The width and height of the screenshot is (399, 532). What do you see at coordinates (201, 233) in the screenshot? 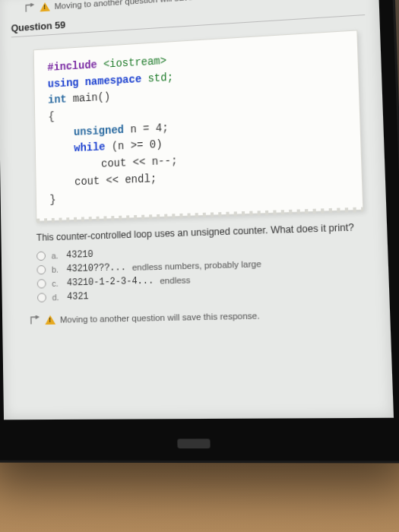
I see `question-prompt: This counter-controlled loop uses an uns…` at bounding box center [201, 233].